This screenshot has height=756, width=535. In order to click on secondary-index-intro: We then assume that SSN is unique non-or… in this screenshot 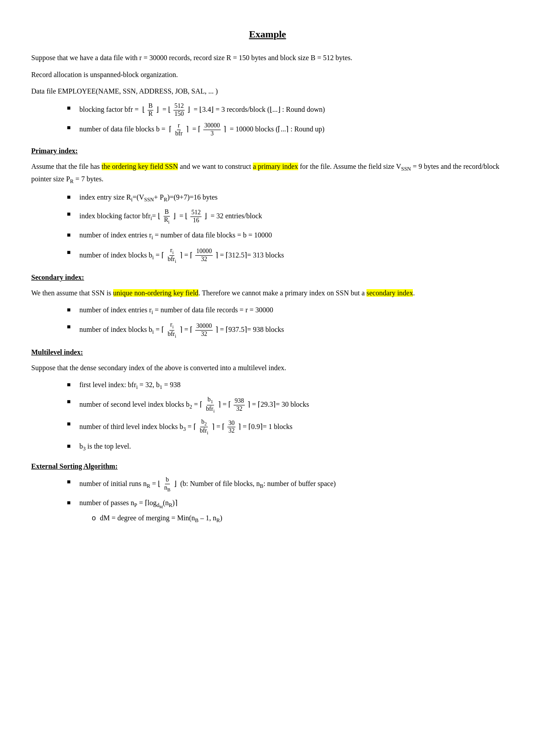, I will do `click(268, 293)`.